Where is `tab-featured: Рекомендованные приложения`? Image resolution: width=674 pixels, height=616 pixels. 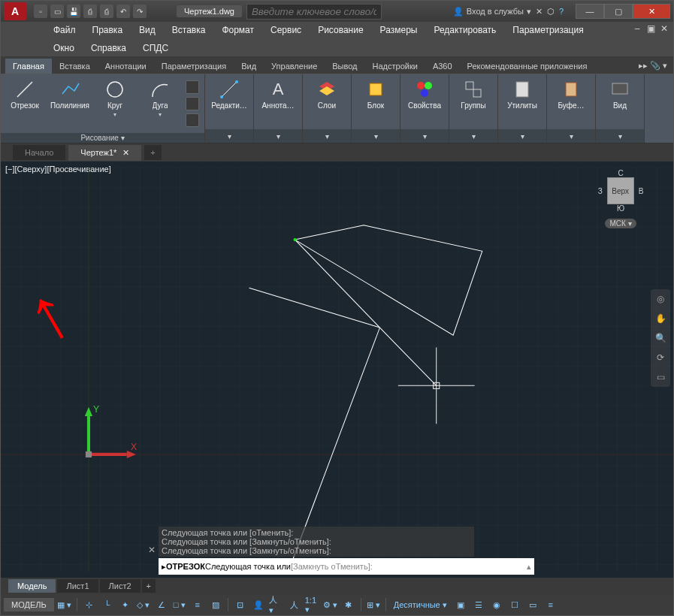 tab-featured: Рекомендованные приложения is located at coordinates (527, 66).